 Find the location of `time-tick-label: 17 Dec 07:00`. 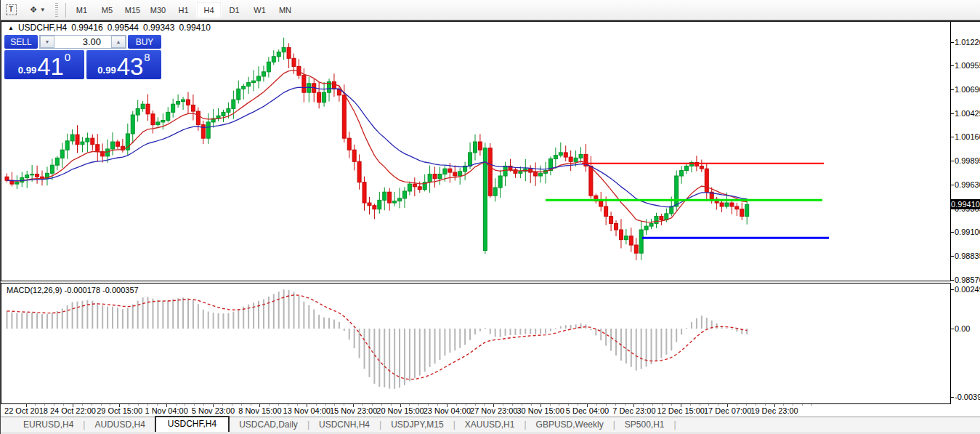

time-tick-label: 17 Dec 07:00 is located at coordinates (728, 411).